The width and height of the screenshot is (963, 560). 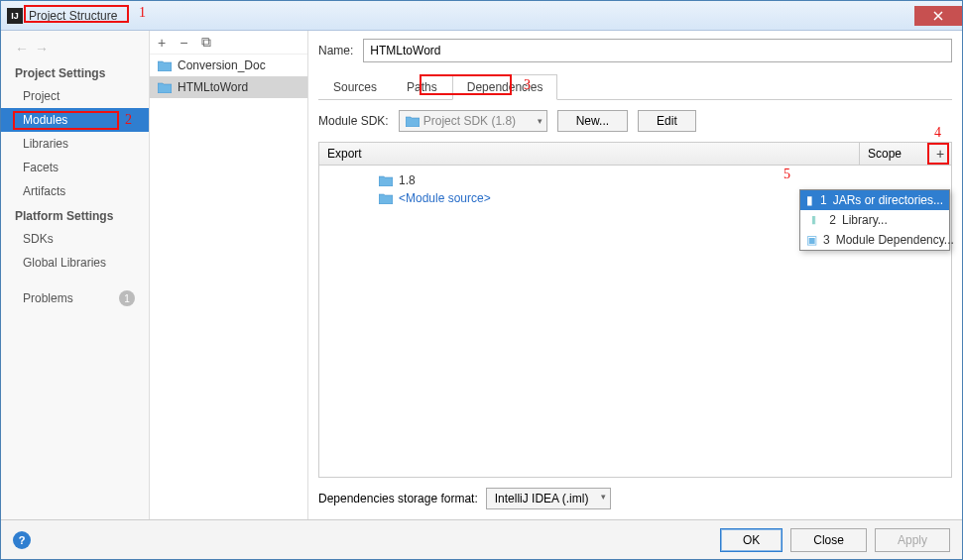 What do you see at coordinates (895, 154) in the screenshot?
I see `col-scope: Scope` at bounding box center [895, 154].